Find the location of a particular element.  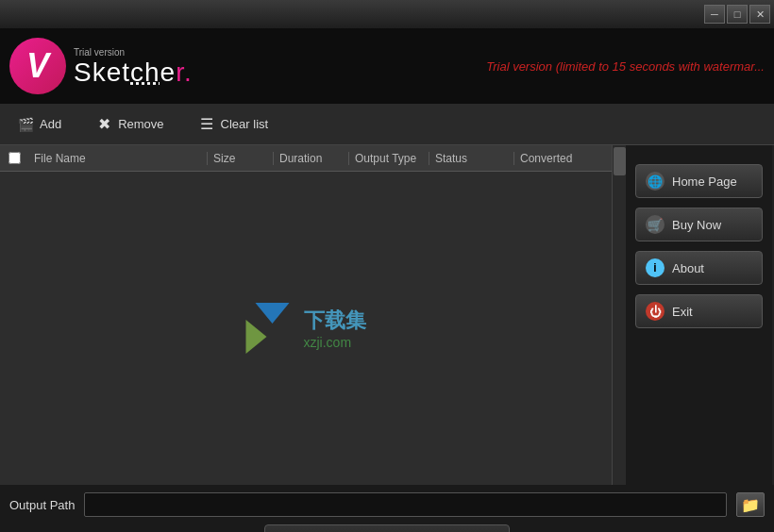

add-icon: 🎬 is located at coordinates (25, 125).